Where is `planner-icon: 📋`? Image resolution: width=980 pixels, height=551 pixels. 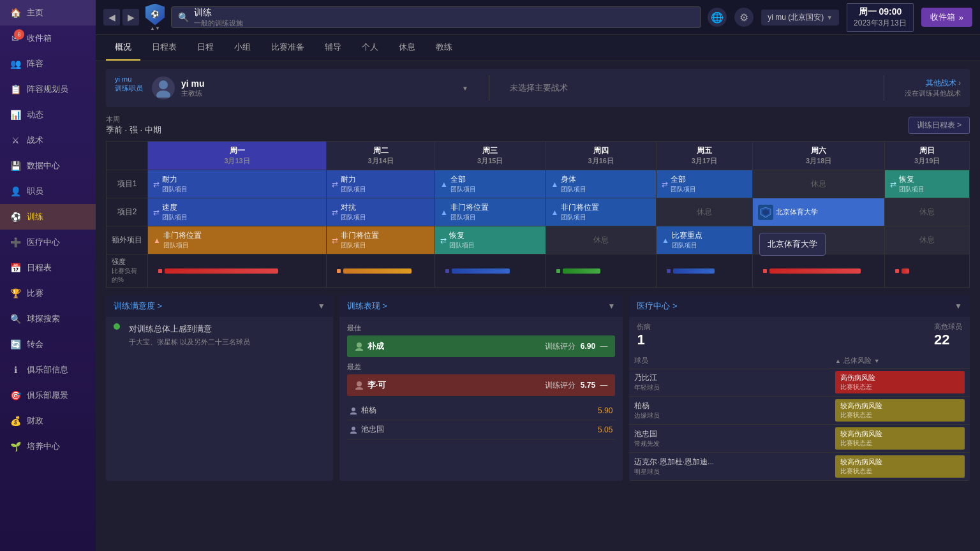 planner-icon: 📋 is located at coordinates (15, 89).